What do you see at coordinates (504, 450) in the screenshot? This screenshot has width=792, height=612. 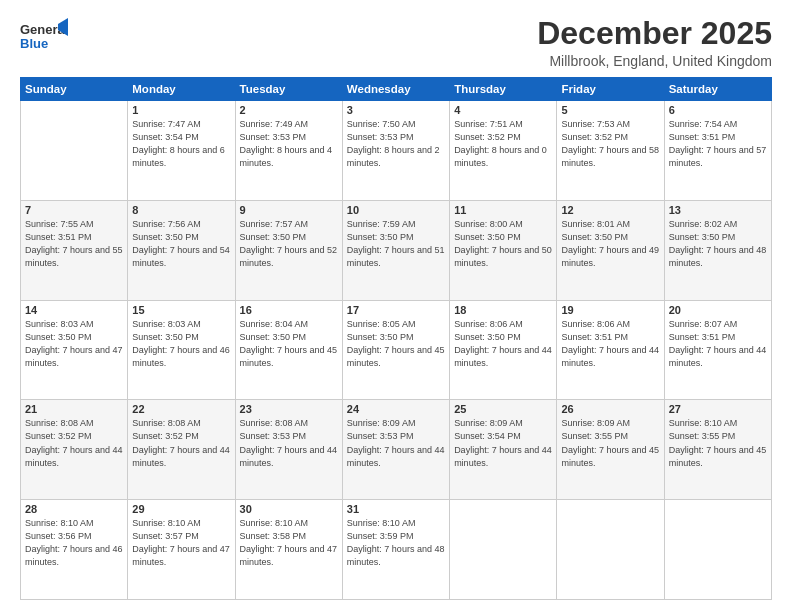 I see `calendar-cell-w4-d4: 25Sunrise: 8:09 AM Sunset: 3:54 PM Dayli…` at bounding box center [504, 450].